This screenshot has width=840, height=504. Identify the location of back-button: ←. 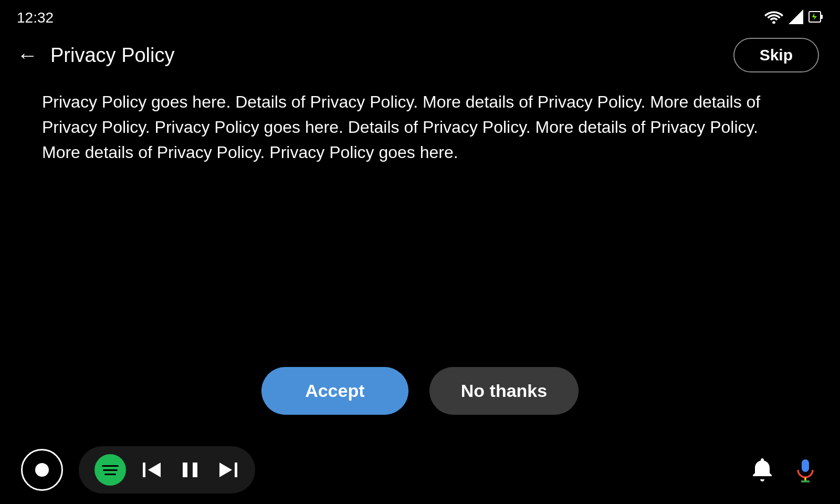
(27, 55).